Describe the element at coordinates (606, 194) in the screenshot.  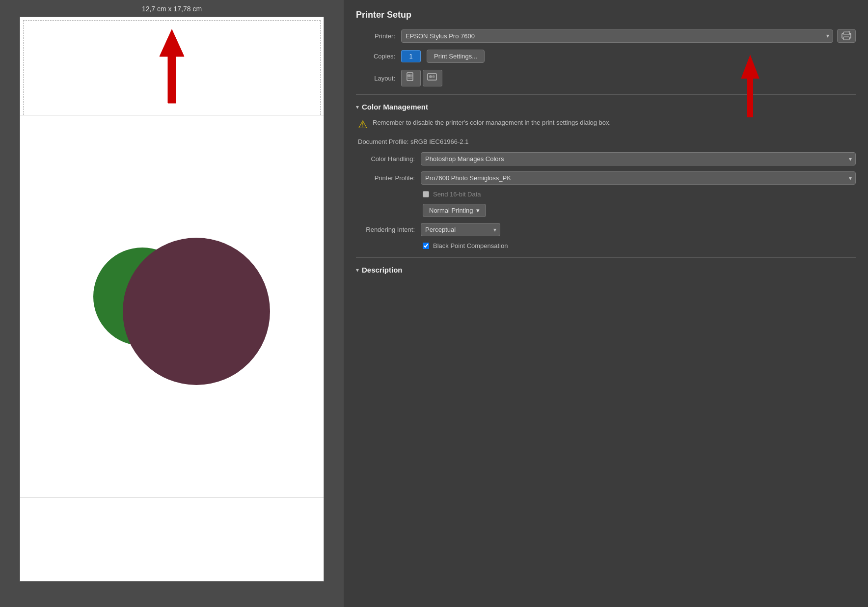
I see `send-16bit-row: Send 16-bit Data` at that location.